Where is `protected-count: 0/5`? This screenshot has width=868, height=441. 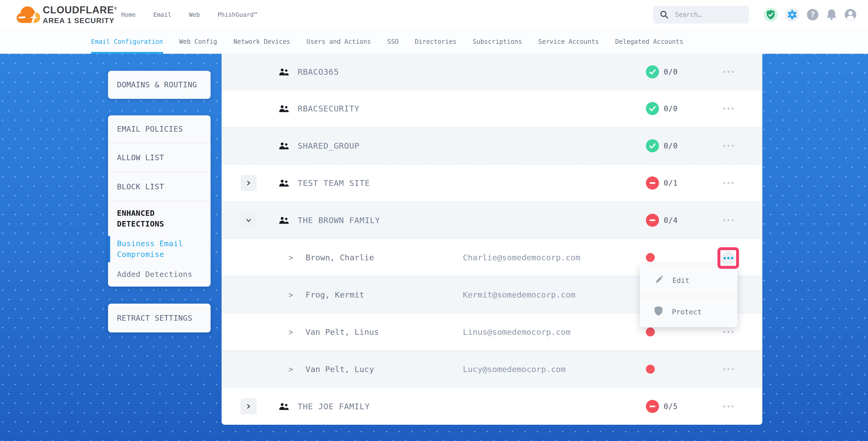 protected-count: 0/5 is located at coordinates (671, 407).